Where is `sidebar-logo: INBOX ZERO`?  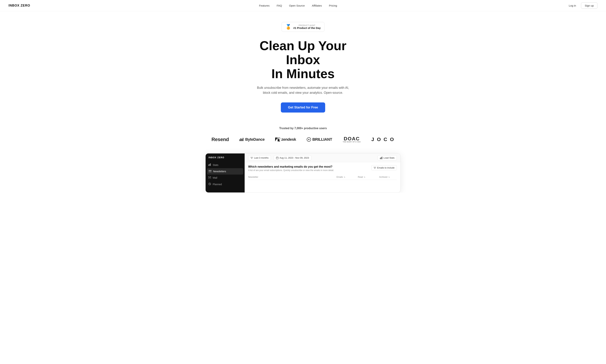 sidebar-logo: INBOX ZERO is located at coordinates (225, 159).